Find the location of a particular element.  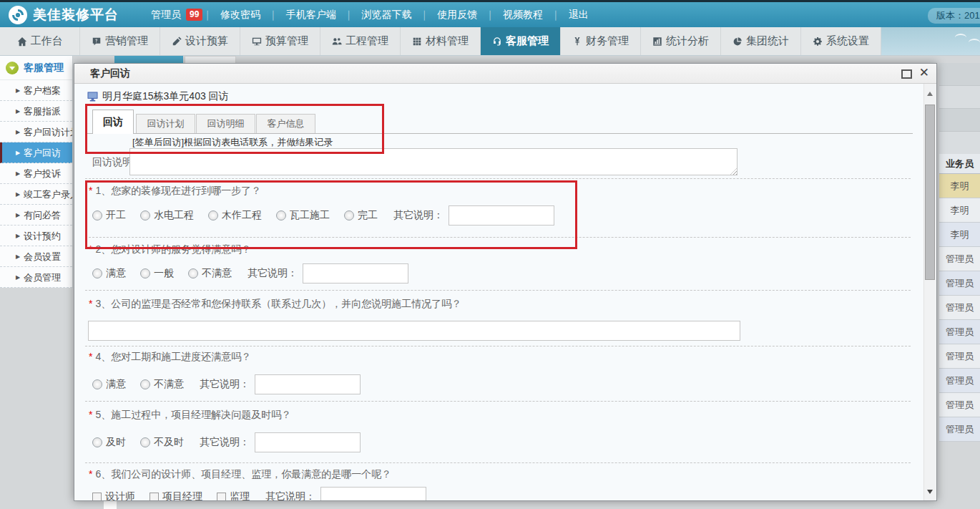

salesman-column: 业务员 李明李明李明管理员管理员管理员管理员管理员管理员管理员管理员 is located at coordinates (960, 298).